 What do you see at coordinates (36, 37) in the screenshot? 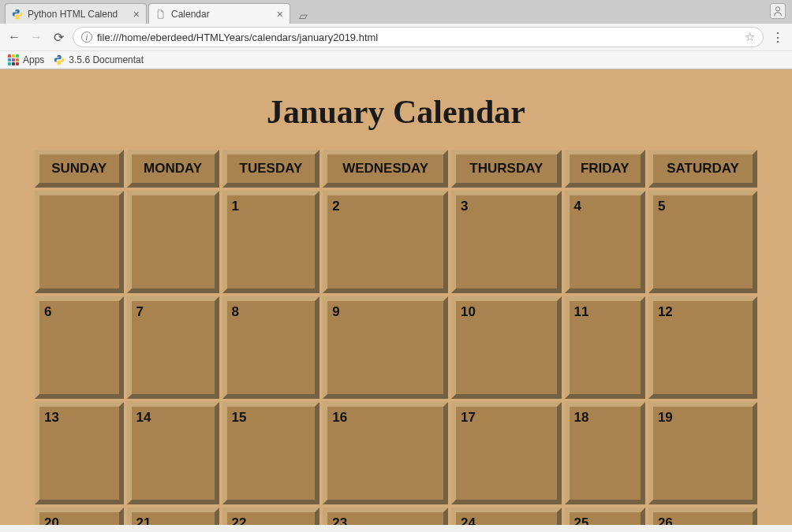
I see `forward-button: →` at bounding box center [36, 37].